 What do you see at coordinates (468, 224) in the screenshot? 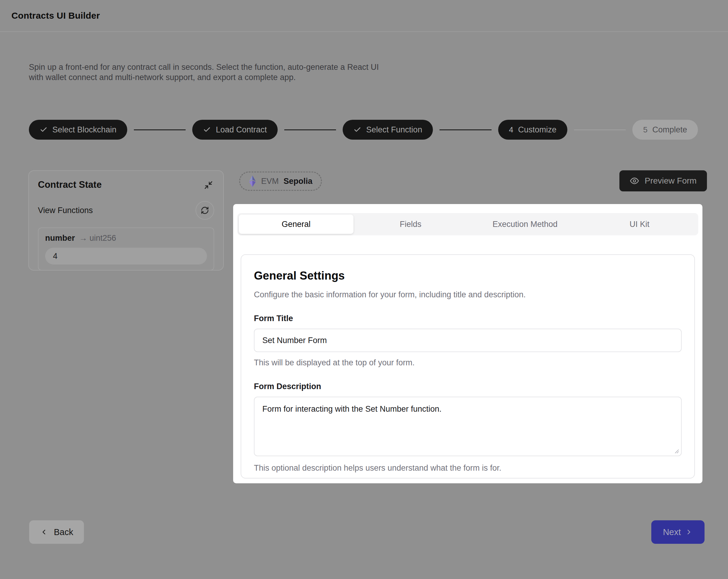
I see `customize-tabs: General Fields Execution Method UI Kit` at bounding box center [468, 224].